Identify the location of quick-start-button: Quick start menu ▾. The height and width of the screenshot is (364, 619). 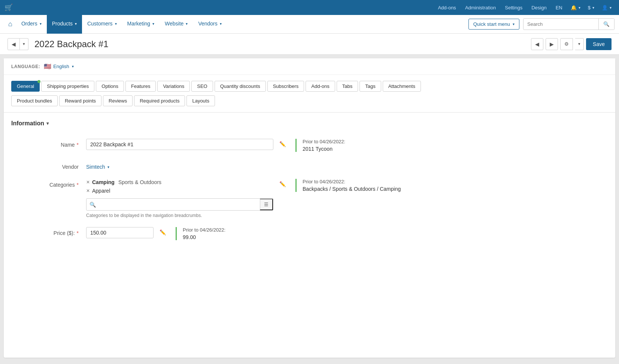
(494, 24).